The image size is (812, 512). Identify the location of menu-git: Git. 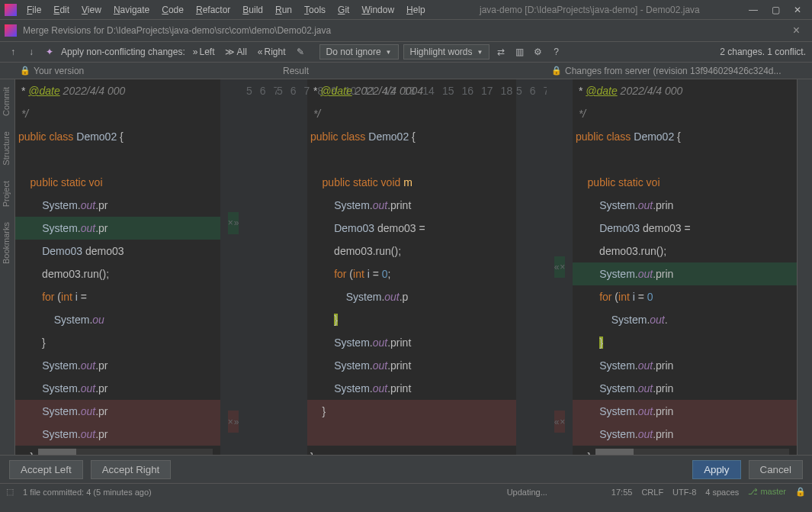
(343, 10).